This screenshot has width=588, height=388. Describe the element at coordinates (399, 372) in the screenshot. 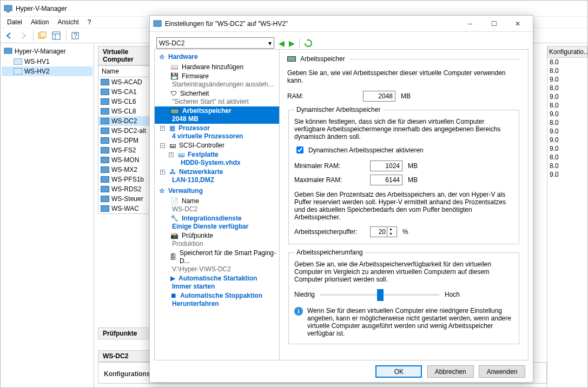

I see `ok-button: OK` at that location.